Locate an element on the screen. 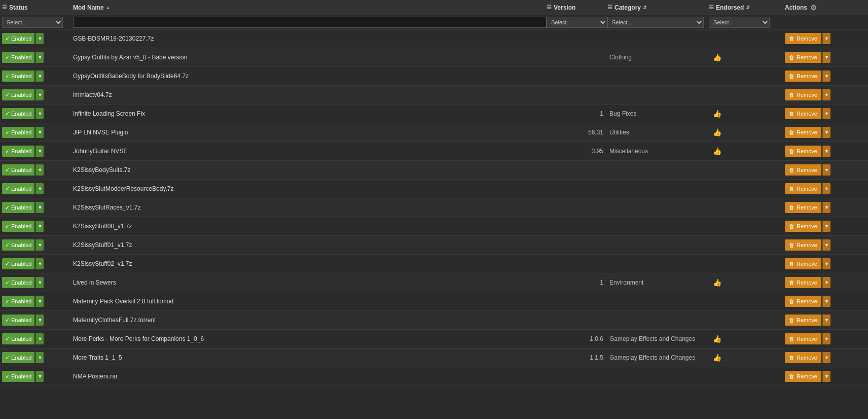 The height and width of the screenshot is (419, 868). cell-endorsed: 👍 is located at coordinates (747, 114).